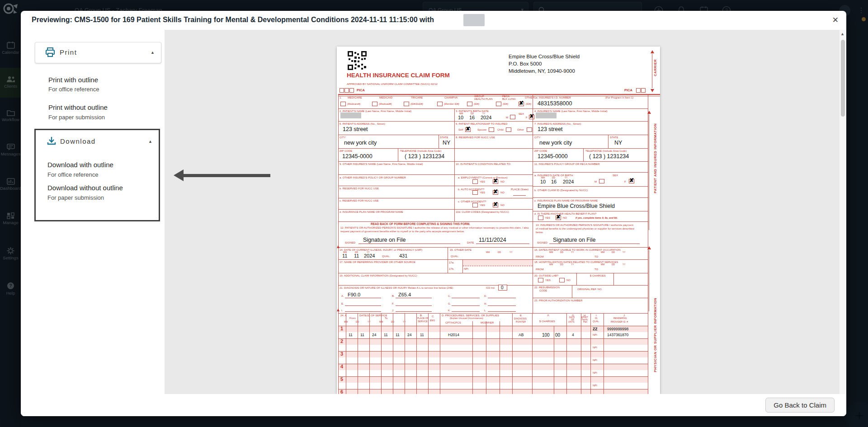 This screenshot has width=868, height=427. What do you see at coordinates (342, 379) in the screenshot?
I see `service-row-number: 5` at bounding box center [342, 379].